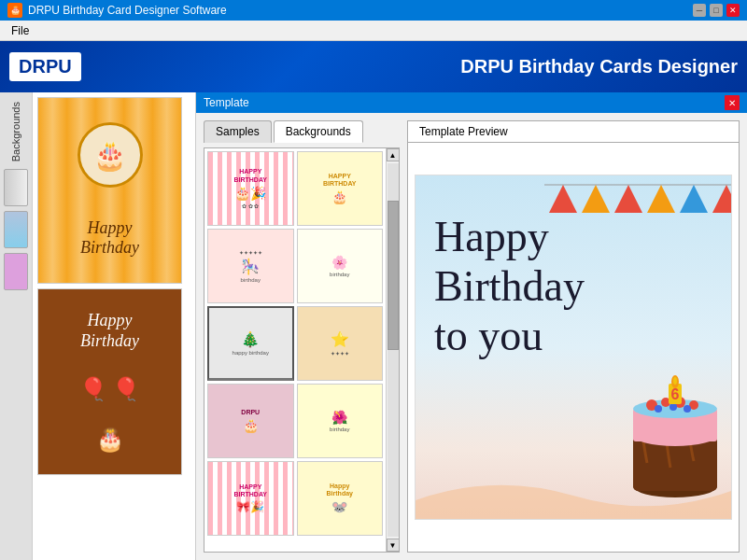  What do you see at coordinates (340, 507) in the screenshot?
I see `thumb-icon-10: 🐭` at bounding box center [340, 507].